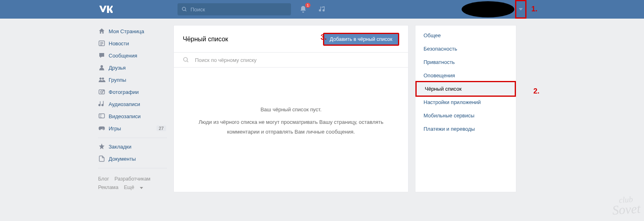  I want to click on nav-label: Документы, so click(122, 159).